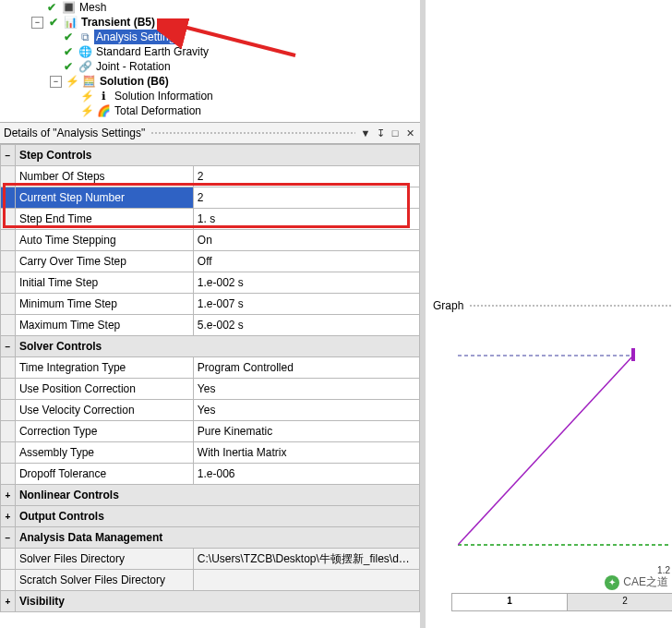  Describe the element at coordinates (210, 495) in the screenshot. I see `section-nonlinear: + Nonlinear Controls` at that location.